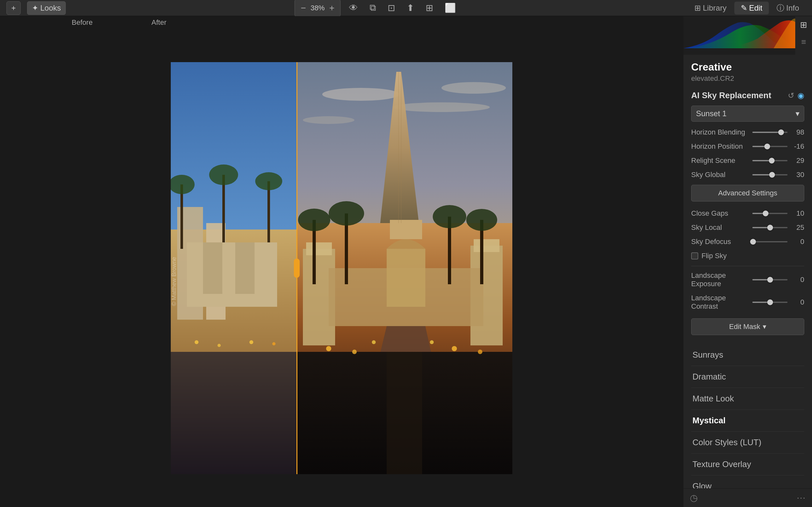 Image resolution: width=812 pixels, height=507 pixels. I want to click on advanced-settings-label: Advanced Settings, so click(748, 193).